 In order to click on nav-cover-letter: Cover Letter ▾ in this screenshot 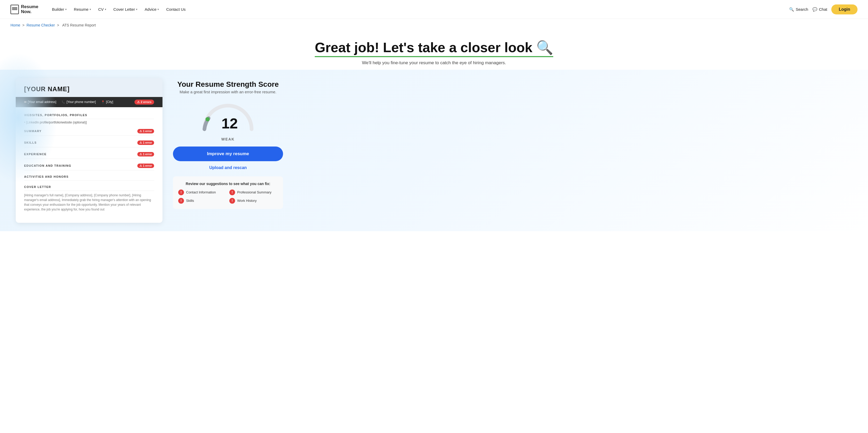, I will do `click(125, 9)`.